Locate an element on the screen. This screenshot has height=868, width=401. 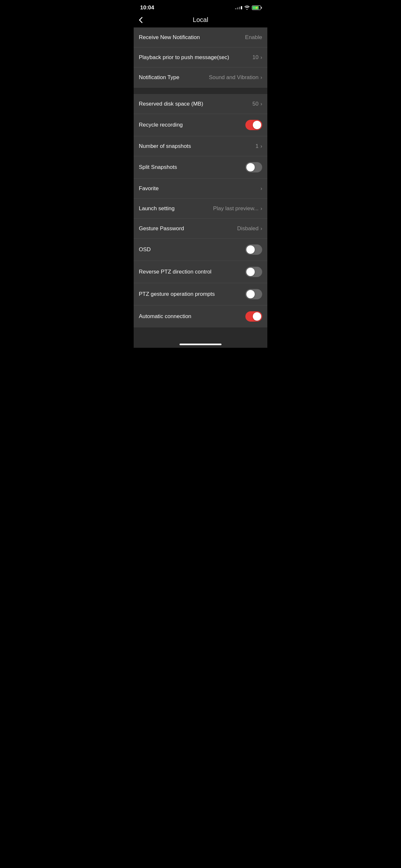
item-value: 50 is located at coordinates (255, 104).